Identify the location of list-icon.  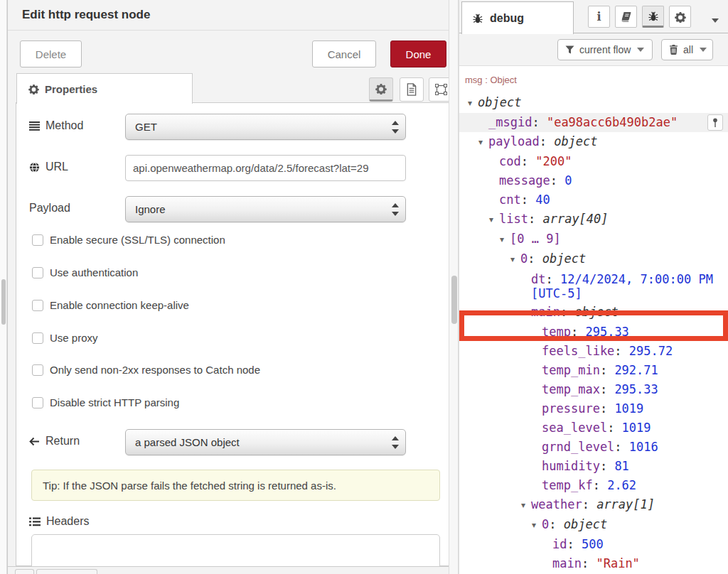
(35, 521).